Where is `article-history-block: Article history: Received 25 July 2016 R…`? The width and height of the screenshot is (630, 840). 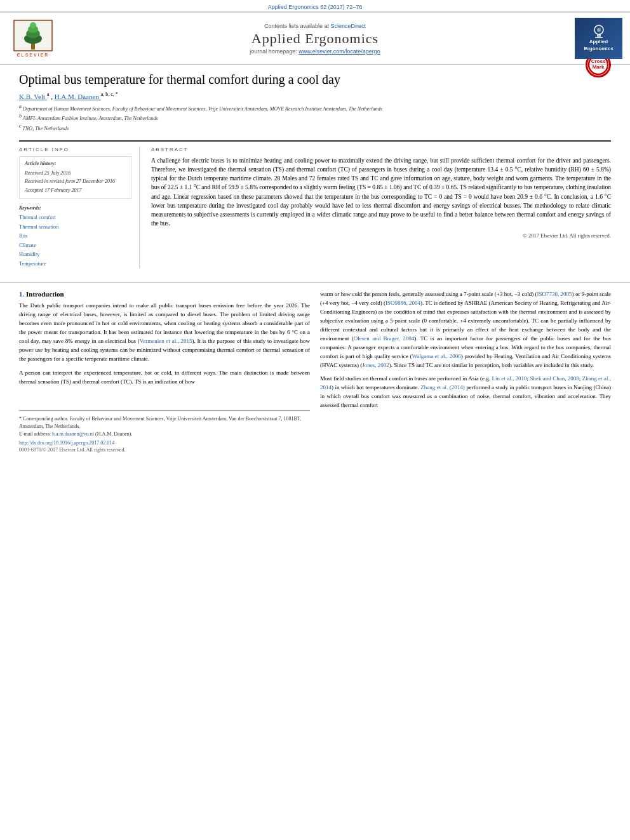 article-history-block: Article history: Received 25 July 2016 R… is located at coordinates (75, 178).